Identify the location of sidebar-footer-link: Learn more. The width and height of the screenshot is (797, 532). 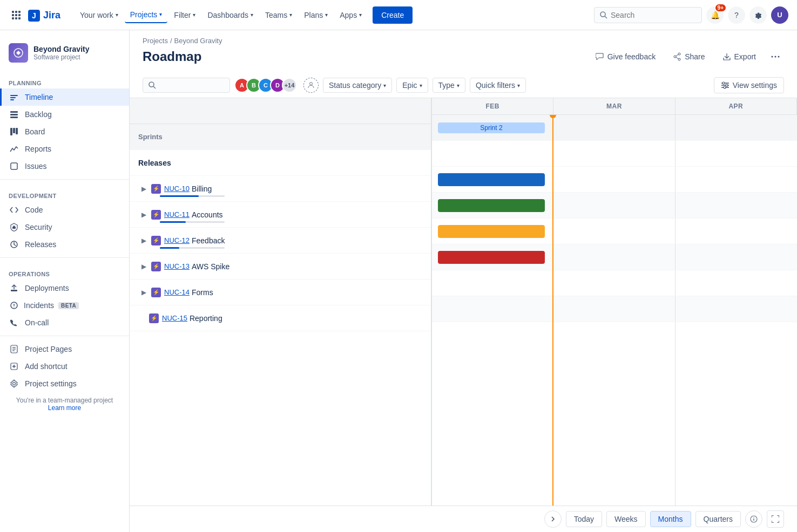
(65, 408).